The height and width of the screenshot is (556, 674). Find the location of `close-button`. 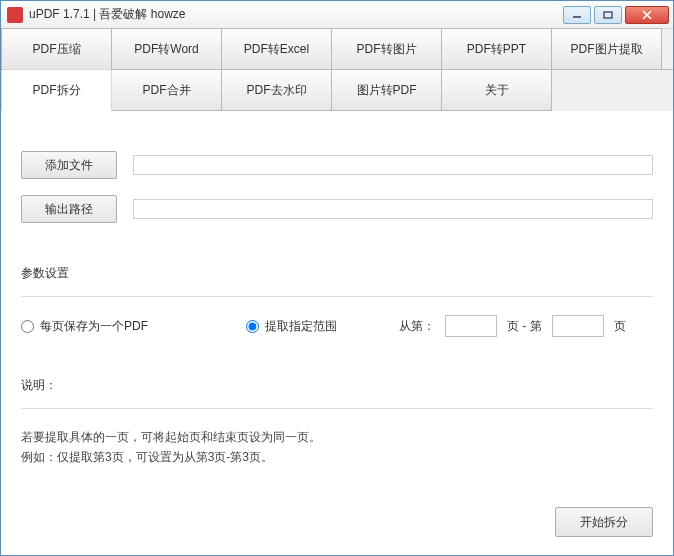

close-button is located at coordinates (647, 15).